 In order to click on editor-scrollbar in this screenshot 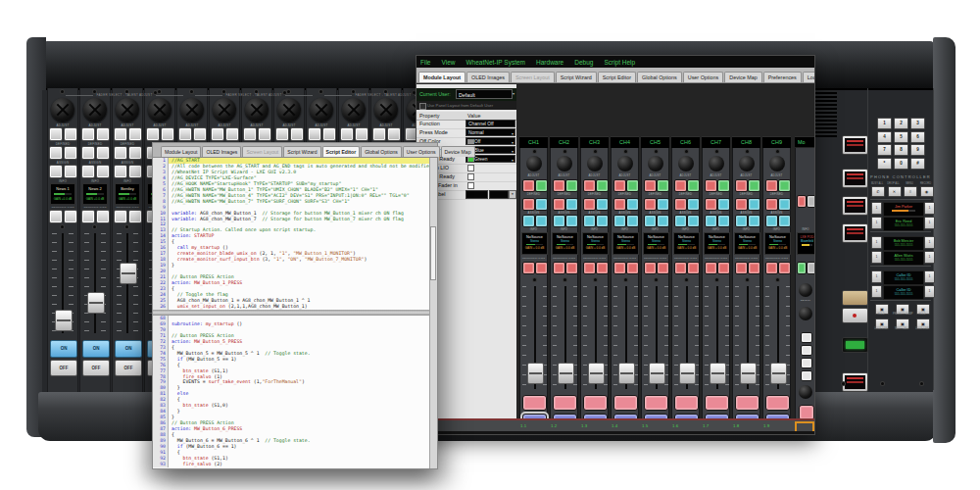, I will do `click(433, 314)`.